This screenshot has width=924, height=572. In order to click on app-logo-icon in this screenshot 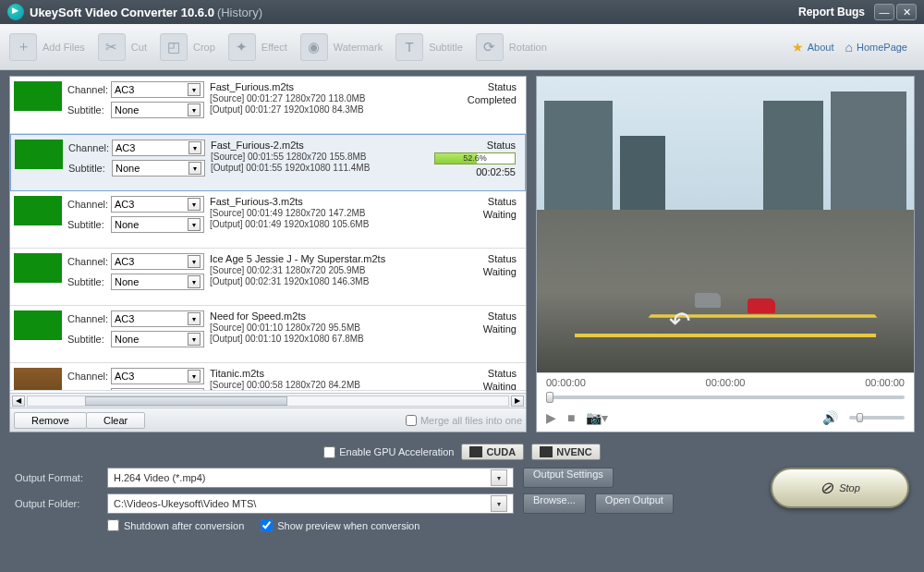, I will do `click(16, 12)`.